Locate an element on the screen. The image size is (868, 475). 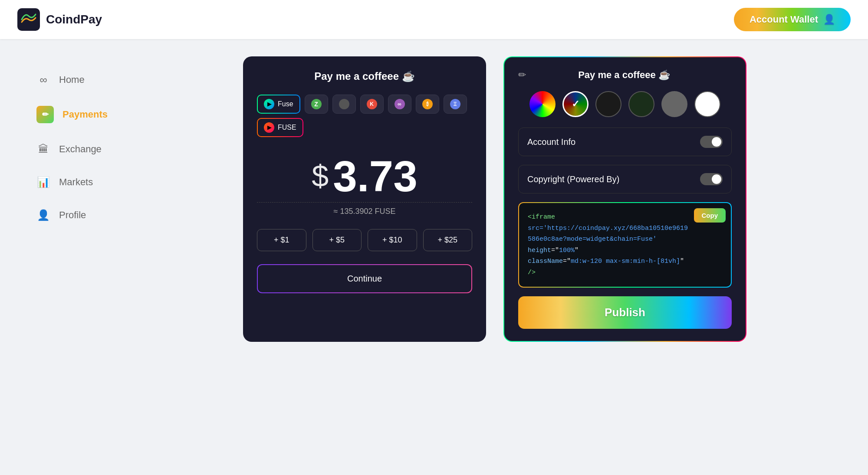
preview-title: Pay me a coffeee ☕ is located at coordinates (365, 76).